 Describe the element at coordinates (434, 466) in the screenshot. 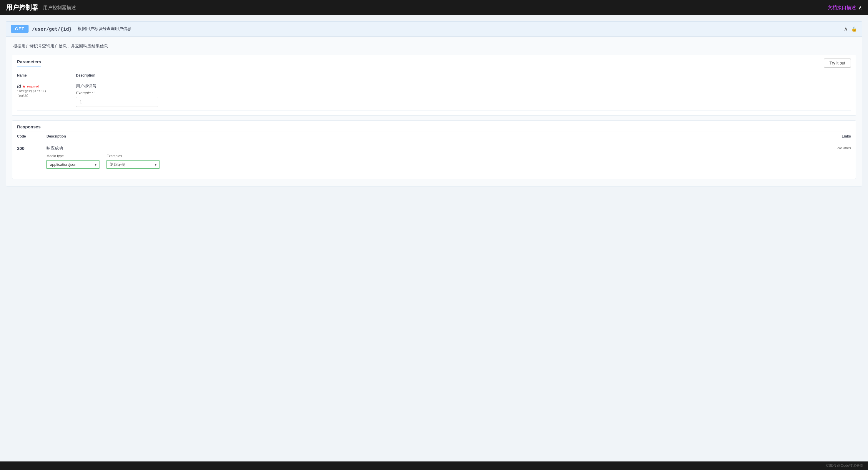

I see `footer: CSDN @Code技术分享` at that location.